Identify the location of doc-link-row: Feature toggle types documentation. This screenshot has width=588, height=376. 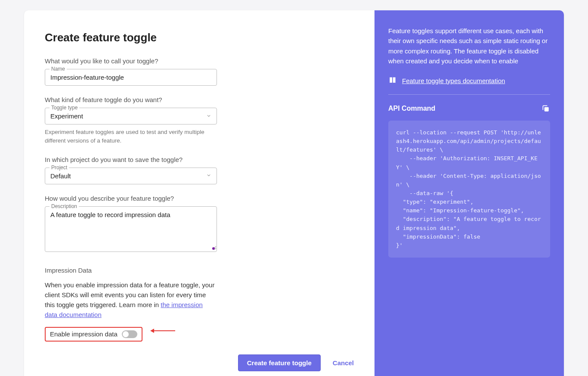
(469, 85).